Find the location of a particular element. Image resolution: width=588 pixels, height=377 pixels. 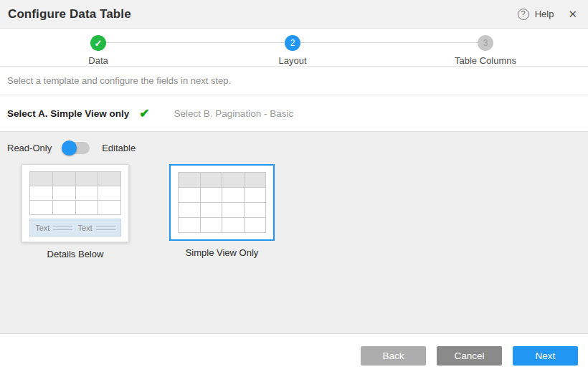

template-label-details-below: Details Below is located at coordinates (76, 254).